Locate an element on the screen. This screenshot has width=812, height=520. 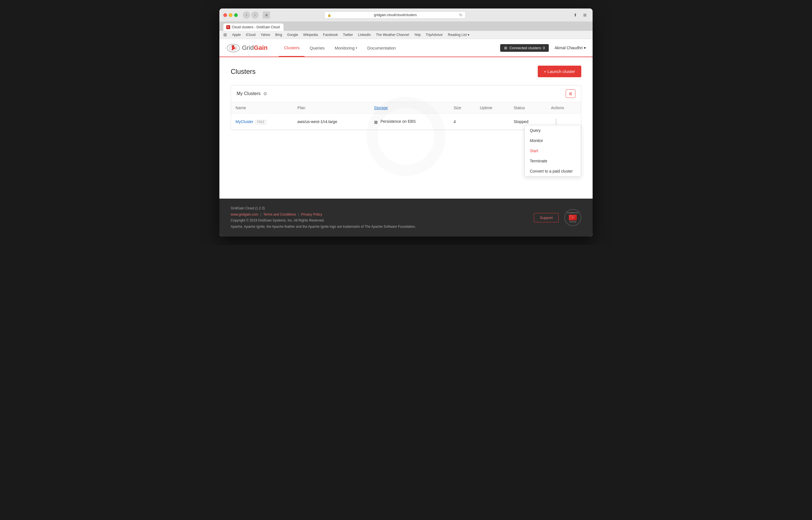
col-name: Name is located at coordinates (262, 108).